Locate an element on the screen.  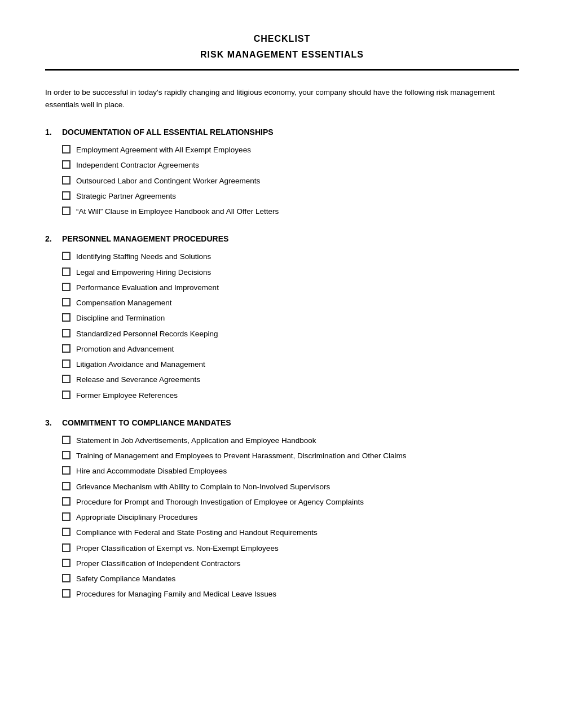
list-item: Independent Contractor Agreements is located at coordinates (290, 165).